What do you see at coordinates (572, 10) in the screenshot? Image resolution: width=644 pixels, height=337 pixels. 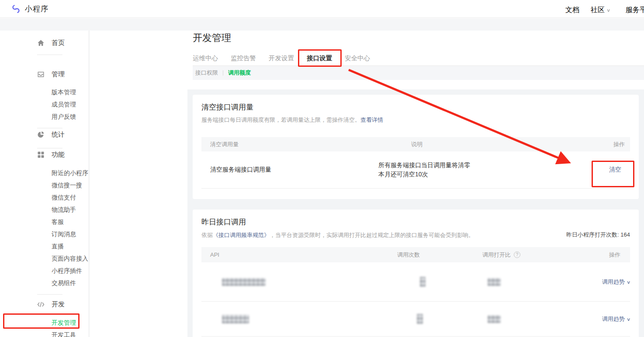 I see `topnav-docs: 文档` at bounding box center [572, 10].